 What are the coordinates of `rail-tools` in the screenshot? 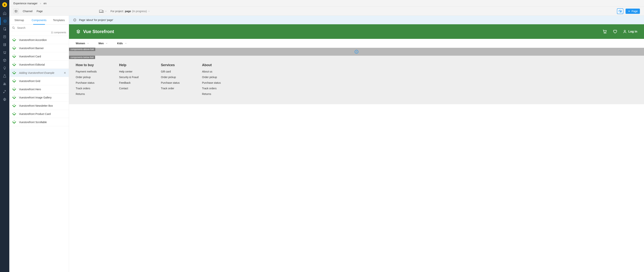 It's located at (4, 92).